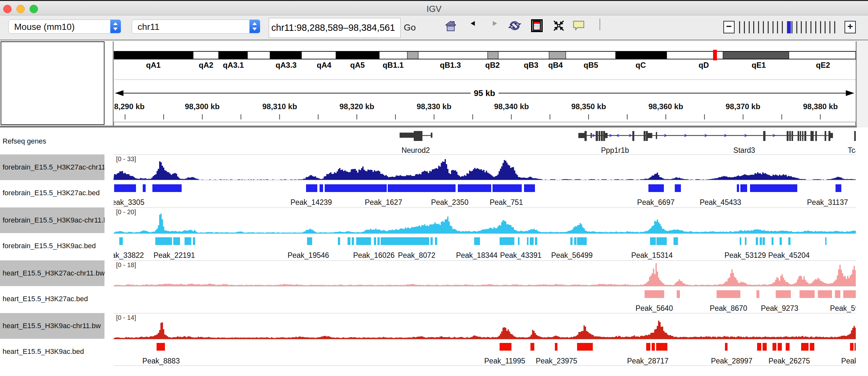  Describe the element at coordinates (506, 202) in the screenshot. I see `svg-text: Peak_751` at that location.